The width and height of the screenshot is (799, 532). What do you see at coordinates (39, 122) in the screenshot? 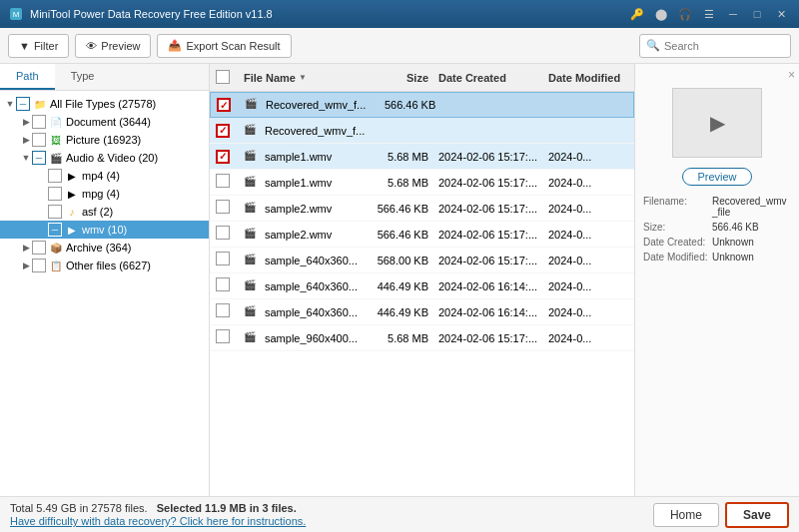
I see `checkbox-document` at bounding box center [39, 122].